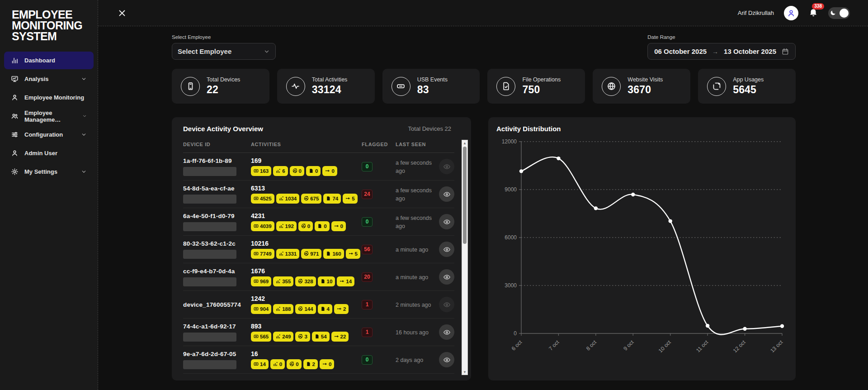  I want to click on badge-value: 0, so click(325, 226).